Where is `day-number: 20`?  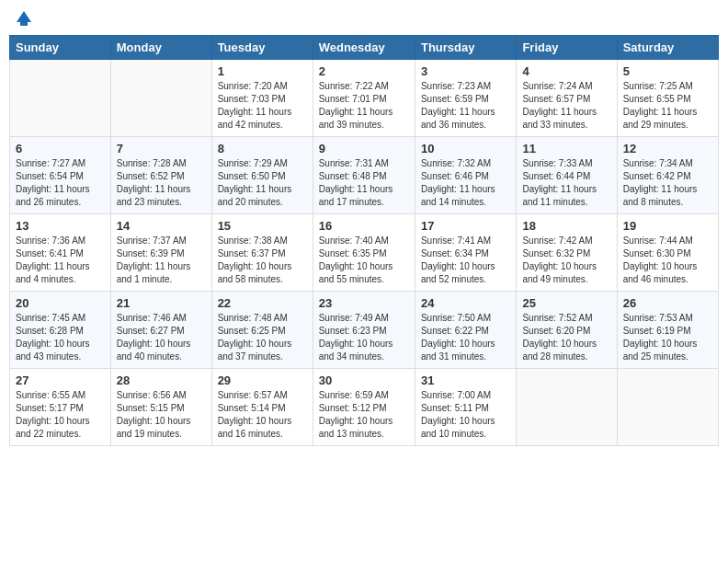 day-number: 20 is located at coordinates (61, 304).